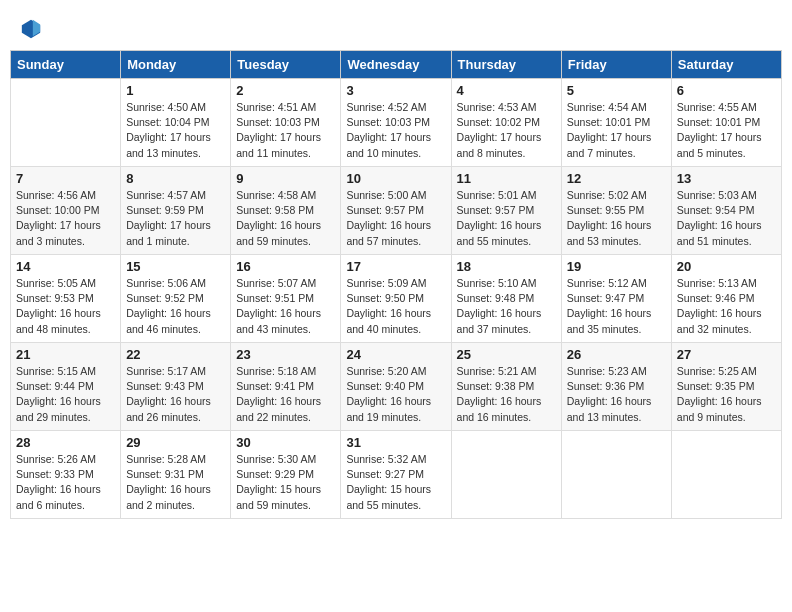  I want to click on calendar-cell: 11Sunrise: 5:01 AM Sunset: 9:57 PM Dayli…, so click(506, 211).